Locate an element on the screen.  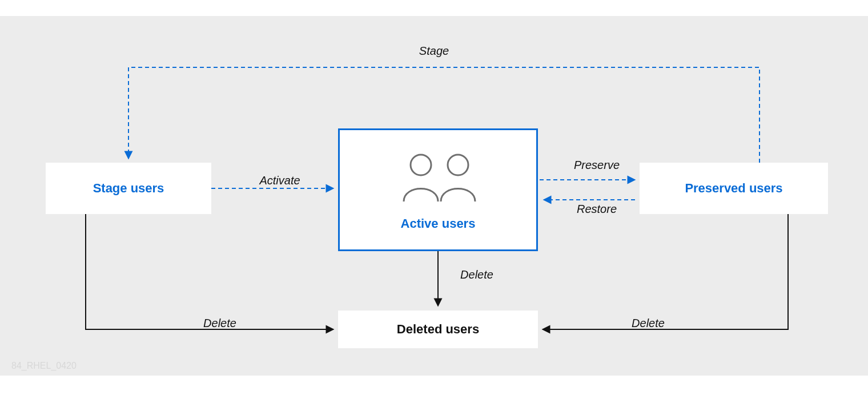
users-icon is located at coordinates (438, 178).